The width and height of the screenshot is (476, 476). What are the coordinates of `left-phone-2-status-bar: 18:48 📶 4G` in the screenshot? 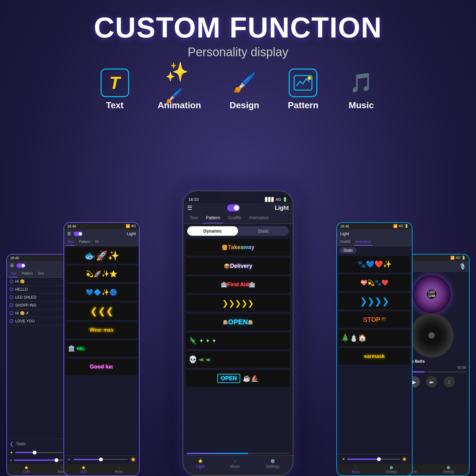 It's located at (102, 226).